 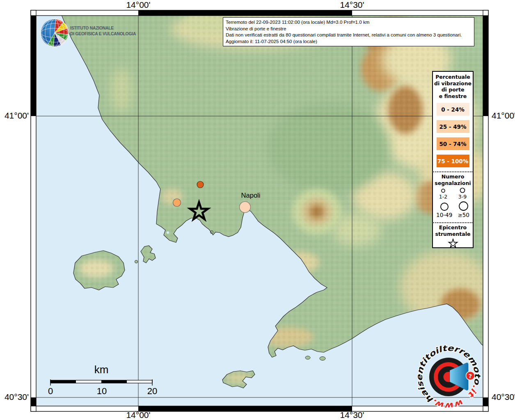 What do you see at coordinates (453, 183) in the screenshot?
I see `legend-count-title-line2: segnalazioni` at bounding box center [453, 183].